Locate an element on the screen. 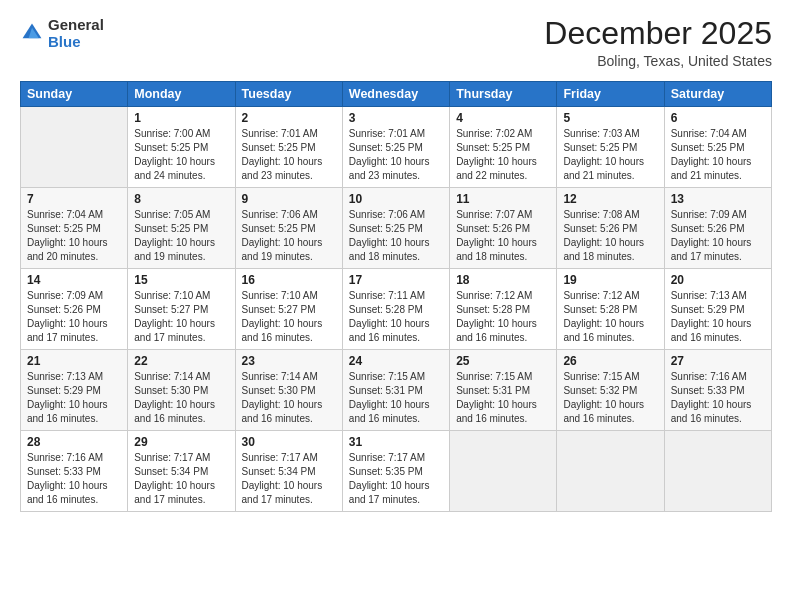  calendar-cell: 19Sunrise: 7:12 AMSunset: 5:28 PMDayligh… is located at coordinates (610, 310).